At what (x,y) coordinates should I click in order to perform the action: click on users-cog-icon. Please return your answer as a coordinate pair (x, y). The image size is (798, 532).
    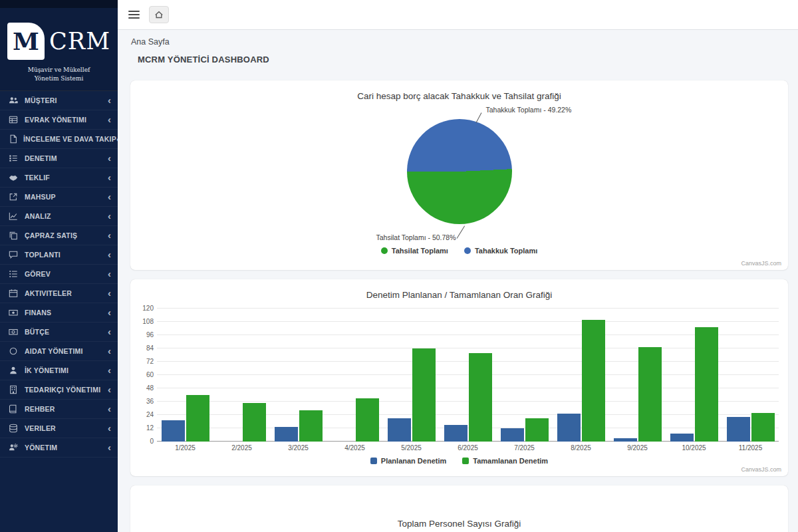
    Looking at the image, I should click on (14, 448).